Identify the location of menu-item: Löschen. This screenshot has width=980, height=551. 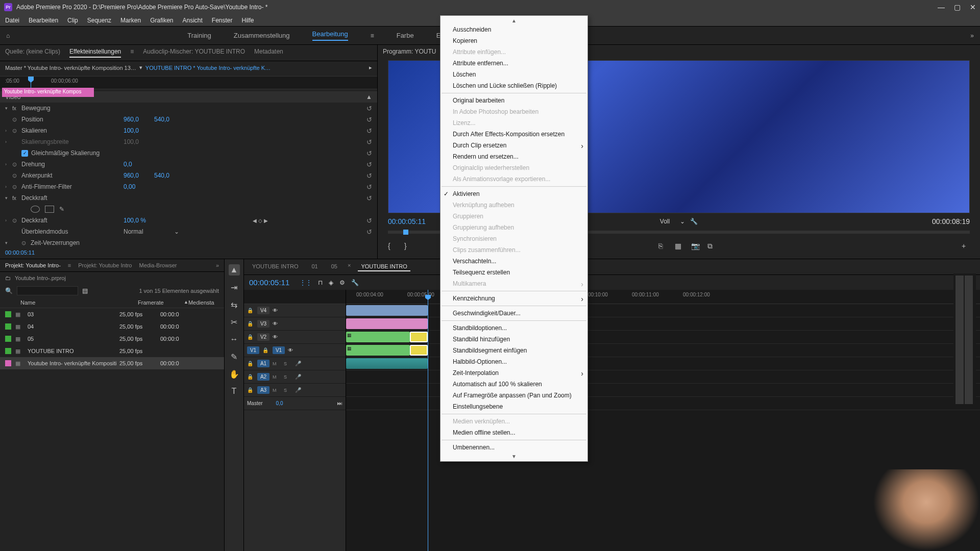
(514, 74).